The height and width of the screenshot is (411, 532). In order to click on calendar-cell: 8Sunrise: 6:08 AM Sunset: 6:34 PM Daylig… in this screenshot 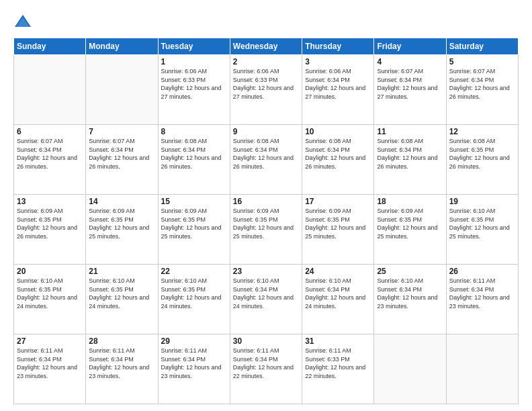, I will do `click(193, 160)`.